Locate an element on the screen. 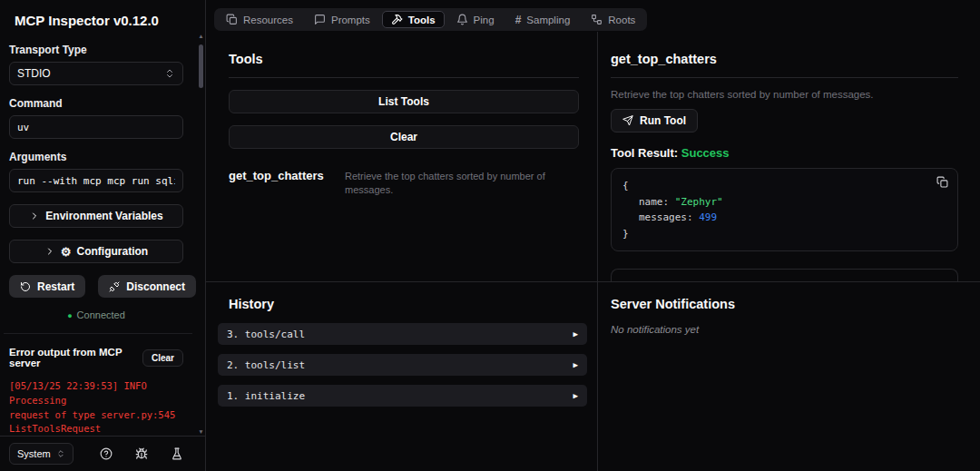 The width and height of the screenshot is (980, 471). sidebar-scrollbar: ▲ ▼ is located at coordinates (201, 234).